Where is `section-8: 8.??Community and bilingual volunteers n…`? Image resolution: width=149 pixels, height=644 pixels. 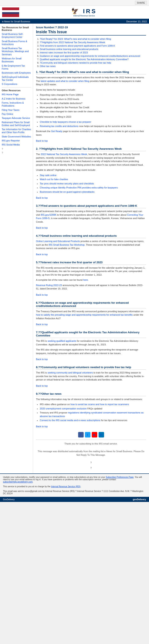 section-8: 8.??Community and bilingual volunteers n… is located at coordinates (91, 378).